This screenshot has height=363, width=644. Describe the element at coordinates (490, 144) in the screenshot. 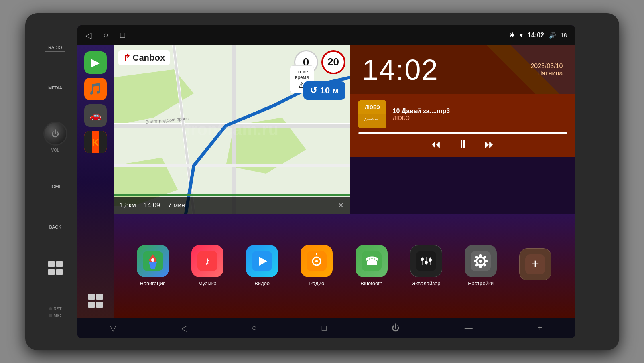

I see `next-track-button: ⏭` at that location.